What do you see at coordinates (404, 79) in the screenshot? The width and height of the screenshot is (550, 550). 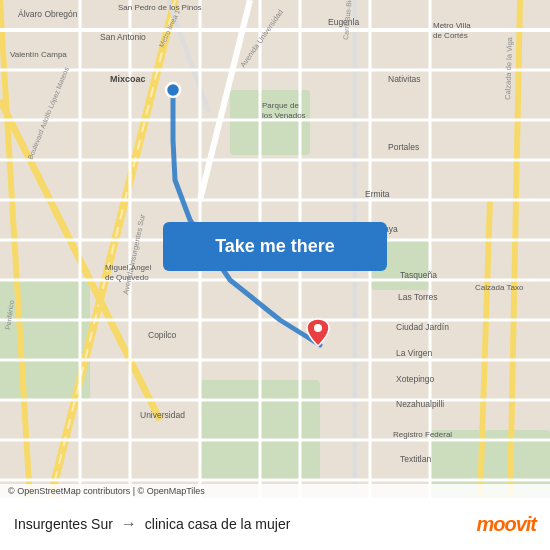 I see `svg-text: Nativitas` at bounding box center [404, 79].